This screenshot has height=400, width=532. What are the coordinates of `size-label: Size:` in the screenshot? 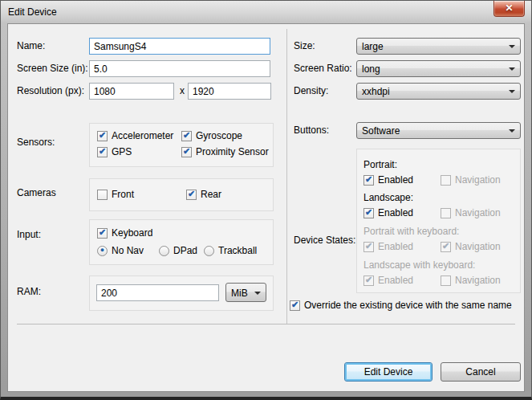 It's located at (305, 47).